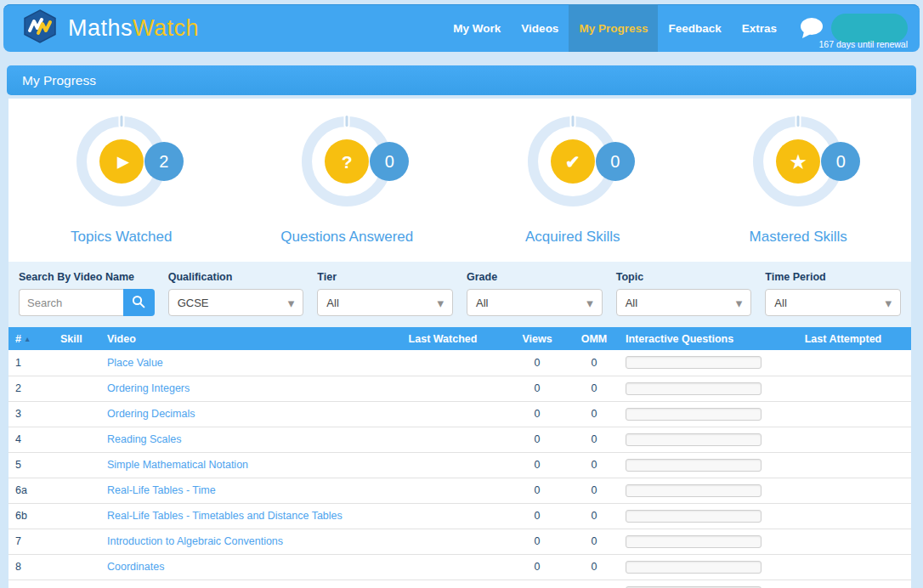 The height and width of the screenshot is (588, 923). Describe the element at coordinates (869, 28) in the screenshot. I see `user-account-pill` at that location.